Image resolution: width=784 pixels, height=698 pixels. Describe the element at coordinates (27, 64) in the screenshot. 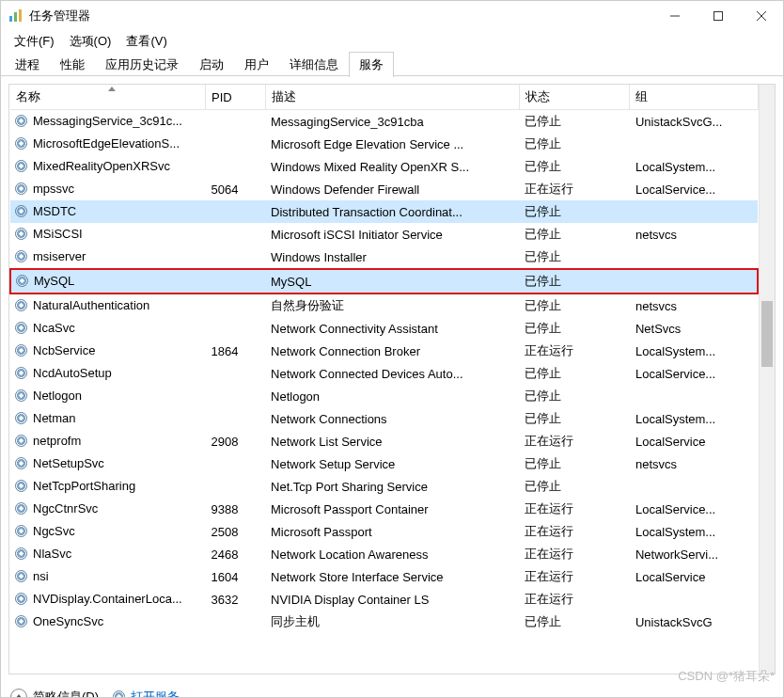

I see `tab-processes: 进程` at that location.